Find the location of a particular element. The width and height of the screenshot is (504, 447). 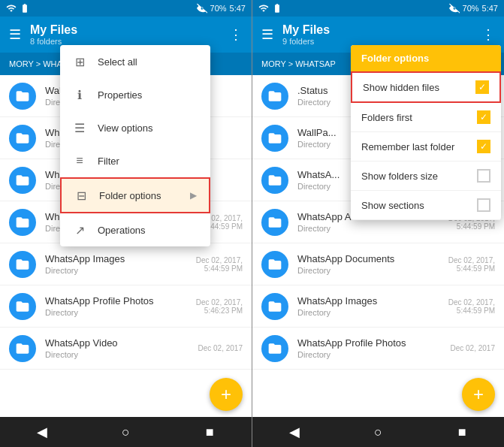

checkbox-remember-last: ✓ is located at coordinates (484, 146).